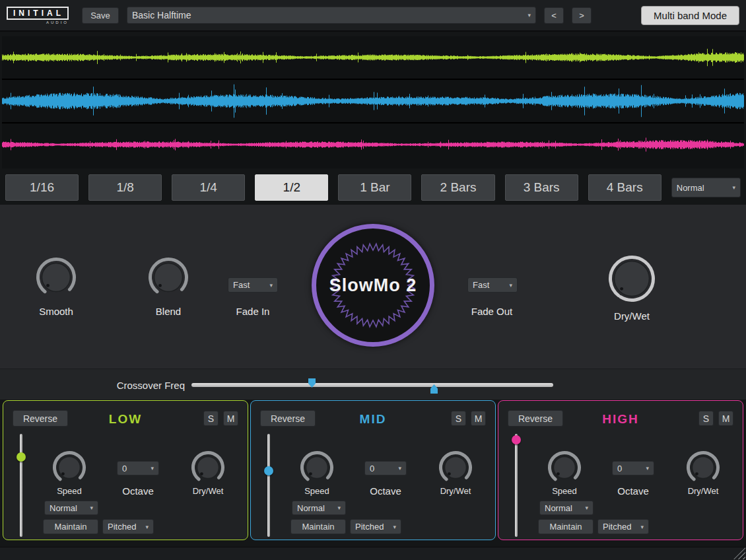 This screenshot has width=746, height=560. Describe the element at coordinates (632, 279) in the screenshot. I see `main-drywet-knob` at that location.